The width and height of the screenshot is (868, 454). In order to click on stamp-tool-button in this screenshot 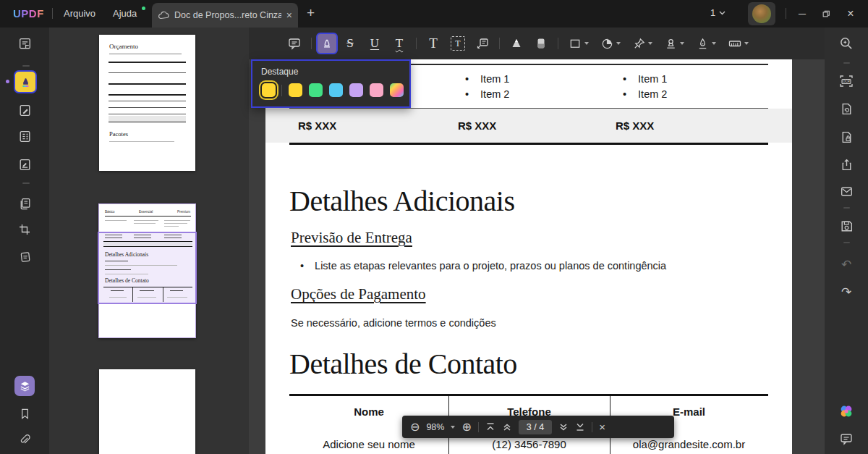, I will do `click(674, 43)`.